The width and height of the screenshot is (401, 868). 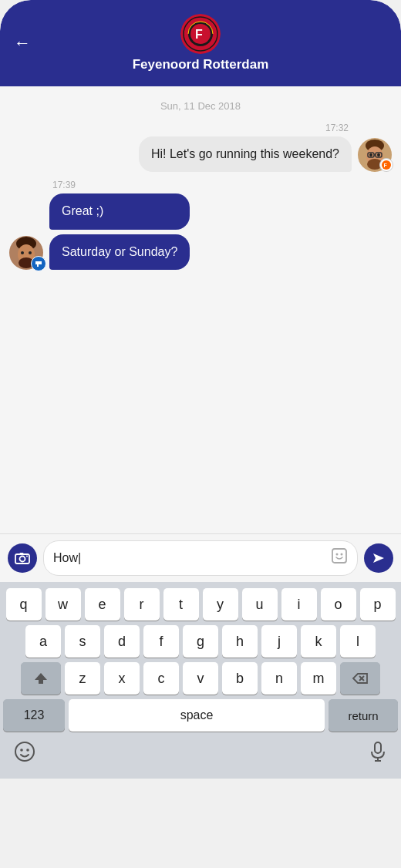 I want to click on key-t: t, so click(x=181, y=604).